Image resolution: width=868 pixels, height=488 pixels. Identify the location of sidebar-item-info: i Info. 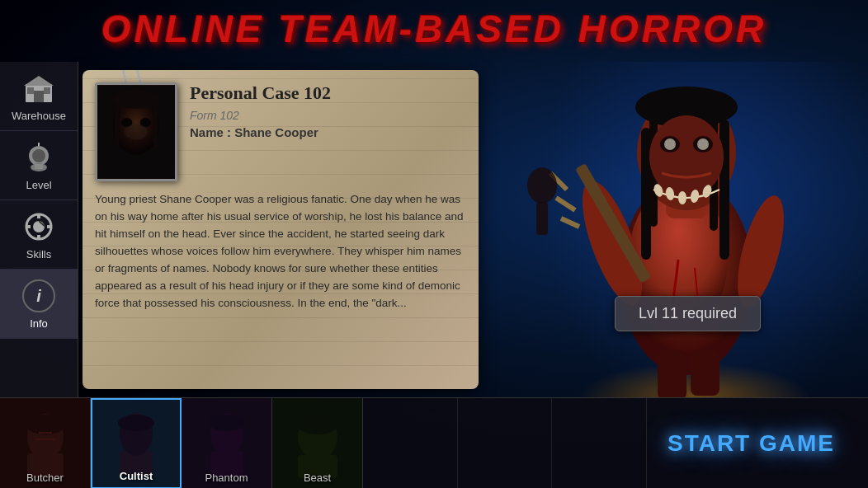
(39, 304).